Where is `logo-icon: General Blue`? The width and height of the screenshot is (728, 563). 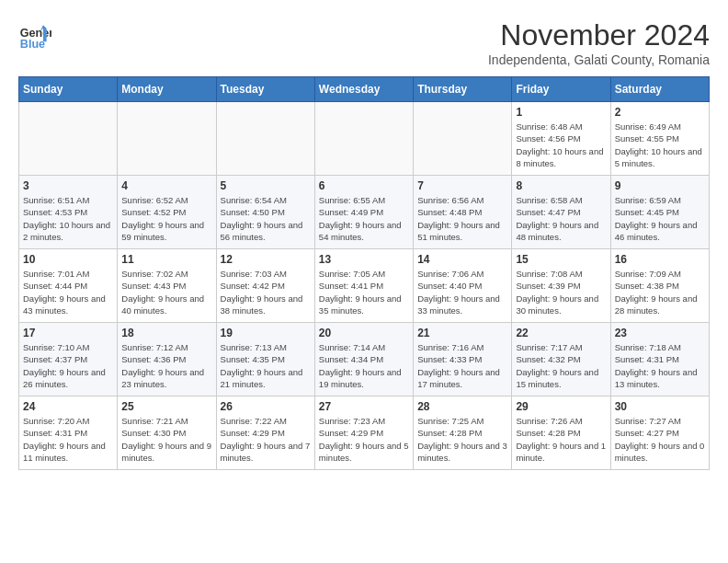
logo-icon: General Blue is located at coordinates (35, 35).